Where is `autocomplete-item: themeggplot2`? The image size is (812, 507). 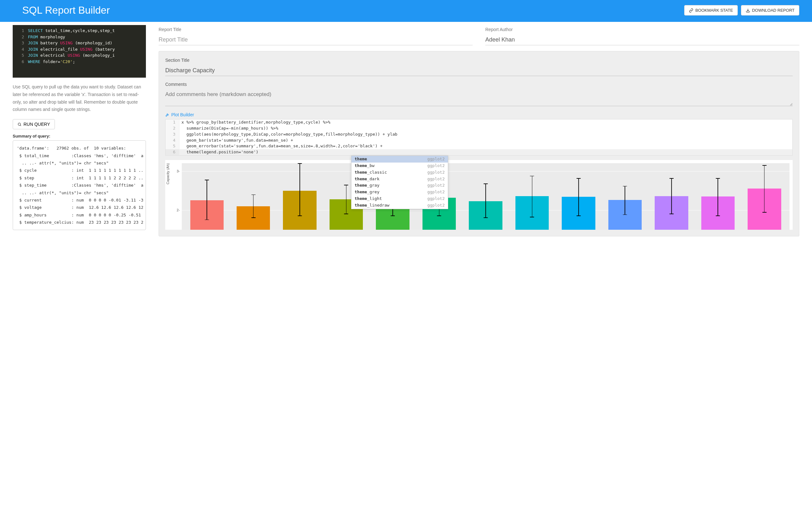
autocomplete-item: themeggplot2 is located at coordinates (400, 159).